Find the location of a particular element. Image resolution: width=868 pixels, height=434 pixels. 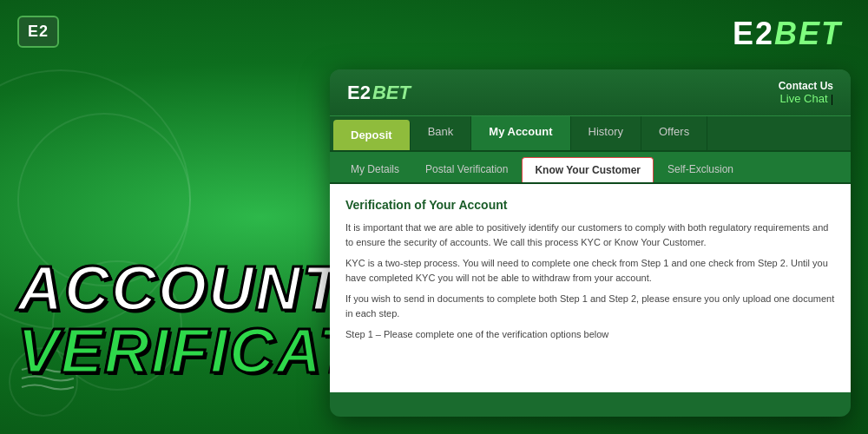

tab-history: History is located at coordinates (606, 134).